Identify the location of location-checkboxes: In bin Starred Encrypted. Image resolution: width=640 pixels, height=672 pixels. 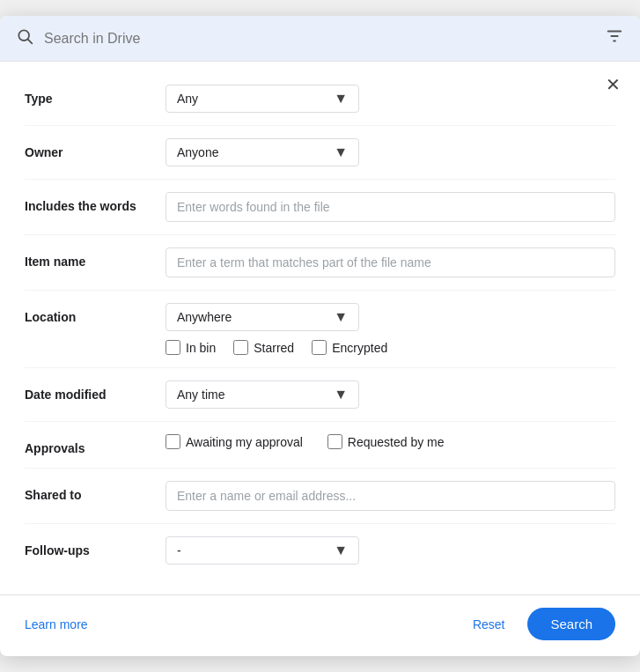
(391, 347).